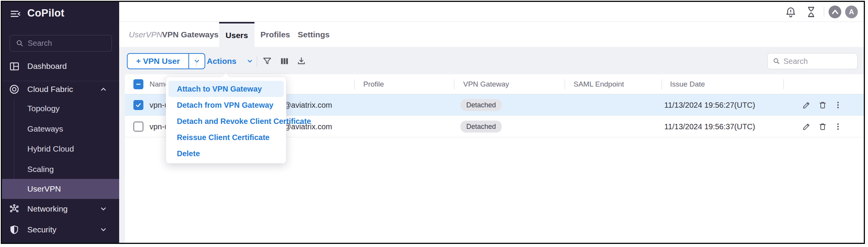 The height and width of the screenshot is (247, 868). I want to click on user-avatar: A, so click(852, 12).